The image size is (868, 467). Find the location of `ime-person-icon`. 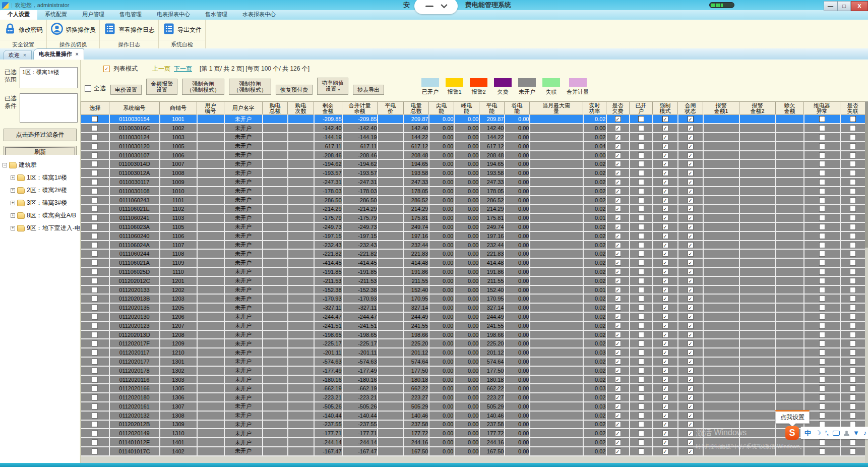

ime-person-icon is located at coordinates (846, 433).